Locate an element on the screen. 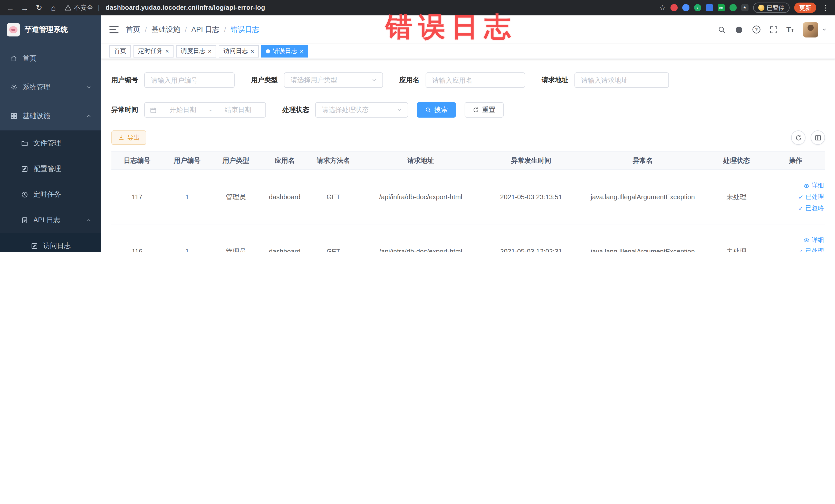 This screenshot has height=504, width=835. fullscreen-icon is located at coordinates (773, 29).